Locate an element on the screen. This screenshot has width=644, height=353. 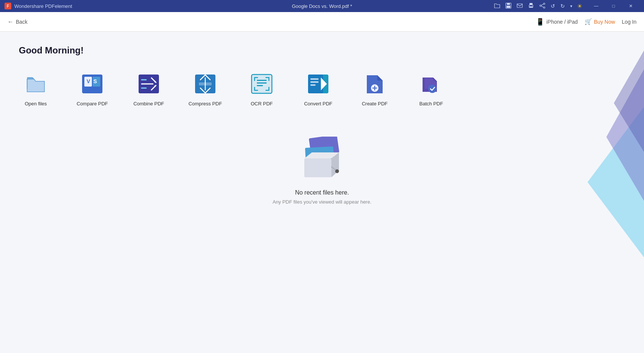
svg-text: S is located at coordinates (95, 81).